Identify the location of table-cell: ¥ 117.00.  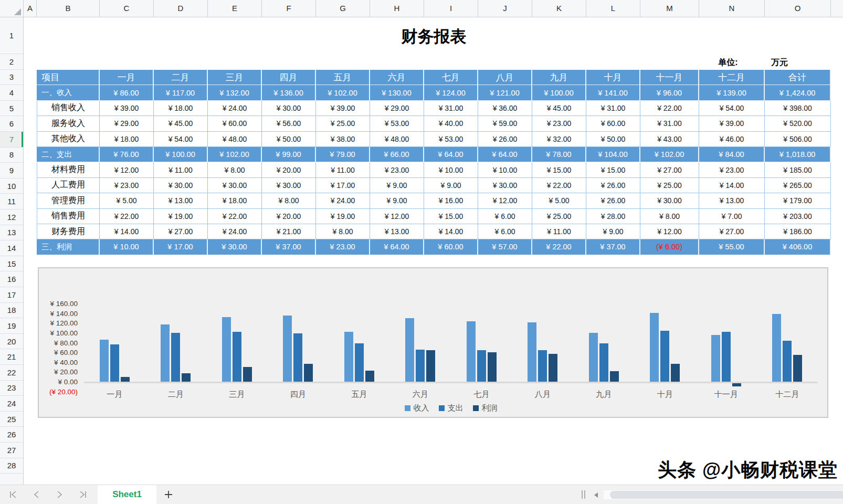
(181, 92).